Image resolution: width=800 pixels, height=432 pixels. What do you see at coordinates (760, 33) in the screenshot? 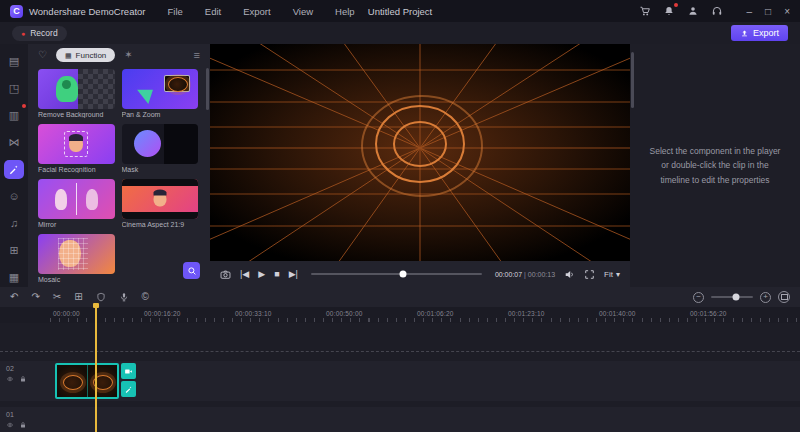
I see `export-button: Export` at bounding box center [760, 33].